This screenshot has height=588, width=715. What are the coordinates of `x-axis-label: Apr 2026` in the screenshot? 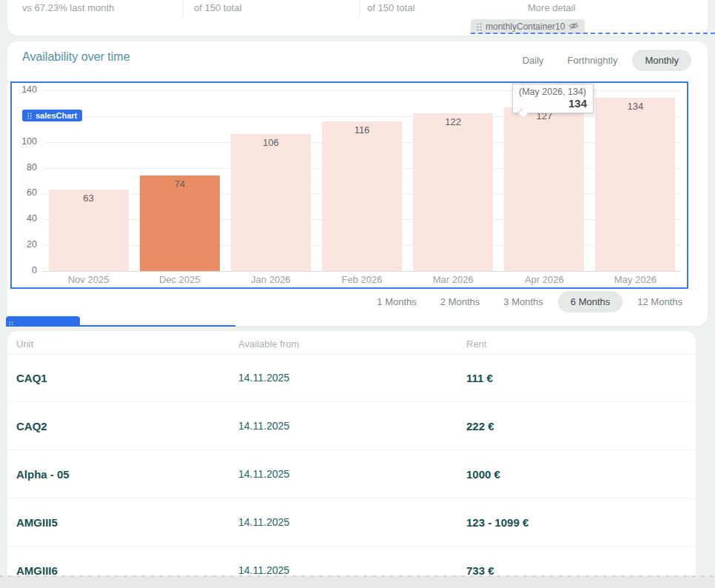 It's located at (545, 280).